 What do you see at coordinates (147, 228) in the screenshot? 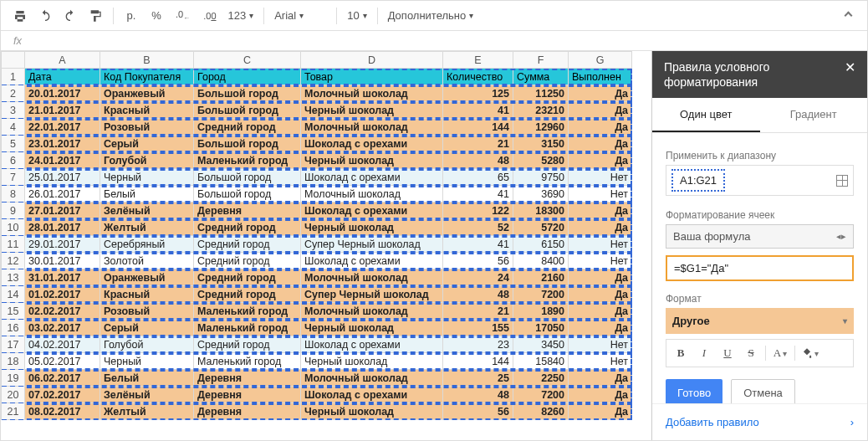
I see `cell: Желтый` at bounding box center [147, 228].